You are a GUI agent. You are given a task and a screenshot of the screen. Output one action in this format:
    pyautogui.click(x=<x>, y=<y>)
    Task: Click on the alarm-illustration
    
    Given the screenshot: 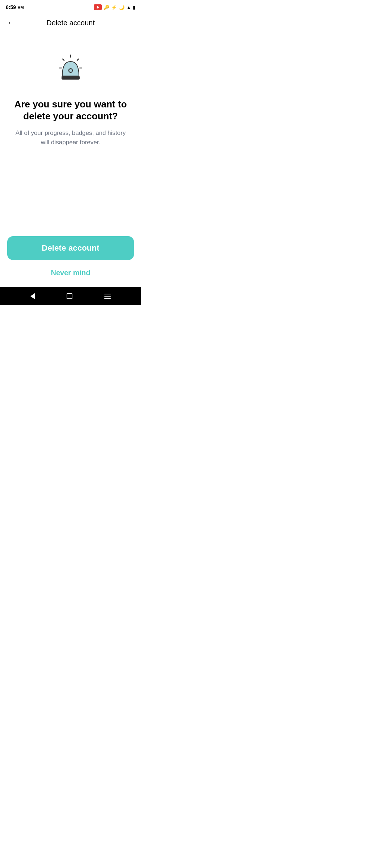 What is the action you would take?
    pyautogui.click(x=71, y=71)
    